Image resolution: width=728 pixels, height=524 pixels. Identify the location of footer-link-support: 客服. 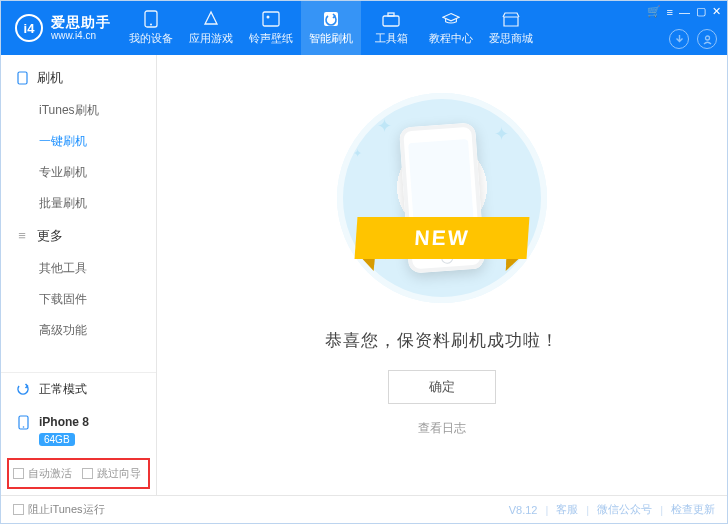
(567, 510).